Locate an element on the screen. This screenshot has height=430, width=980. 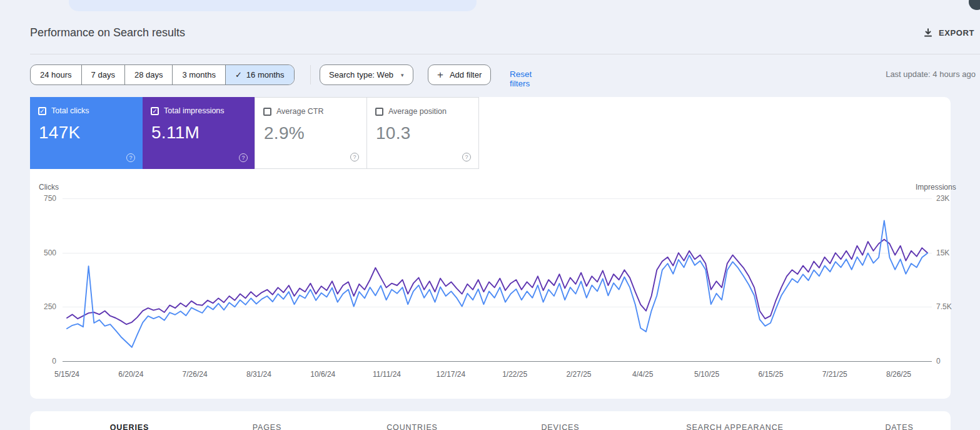
date-range-label: 7 days is located at coordinates (103, 75).